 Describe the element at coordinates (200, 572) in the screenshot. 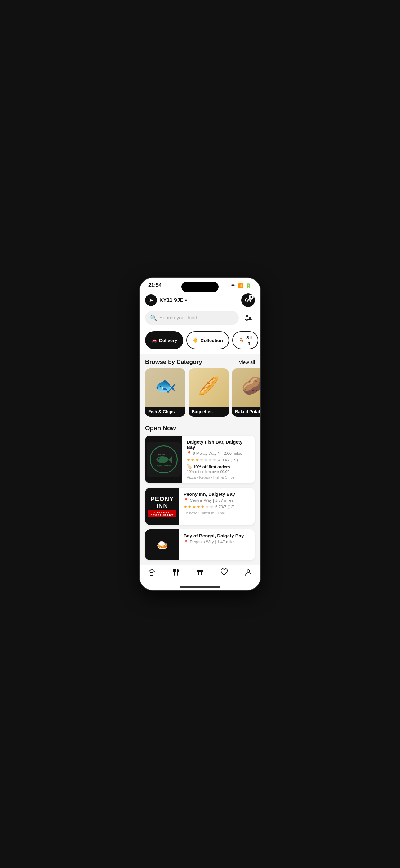

I see `table-icon` at that location.